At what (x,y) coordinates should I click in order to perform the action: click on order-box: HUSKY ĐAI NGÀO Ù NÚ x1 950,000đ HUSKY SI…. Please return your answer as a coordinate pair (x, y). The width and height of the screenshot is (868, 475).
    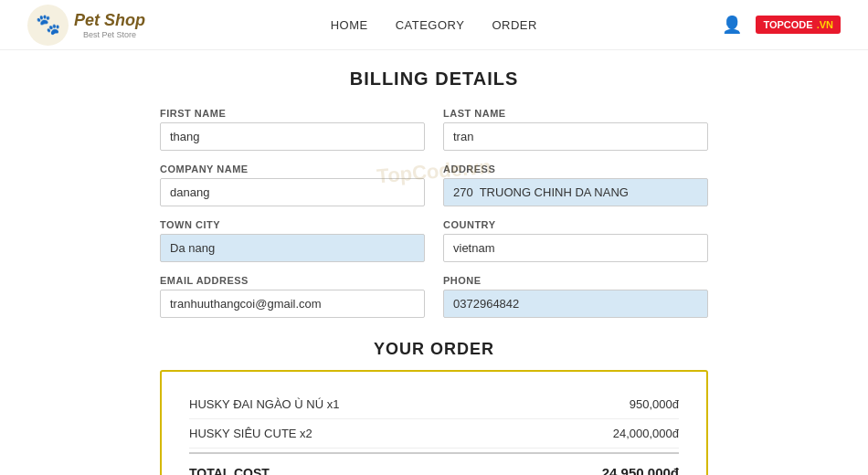
    Looking at the image, I should click on (434, 422).